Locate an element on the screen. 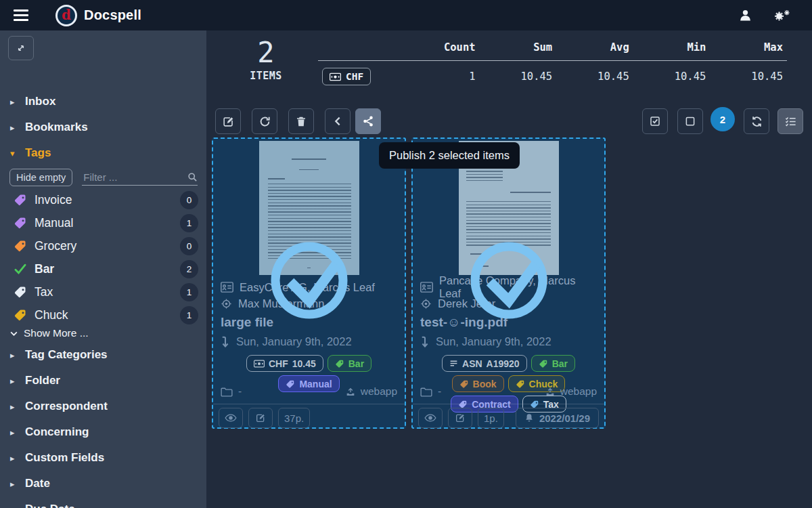 The height and width of the screenshot is (508, 812). expand-sidebar-button is located at coordinates (21, 48).